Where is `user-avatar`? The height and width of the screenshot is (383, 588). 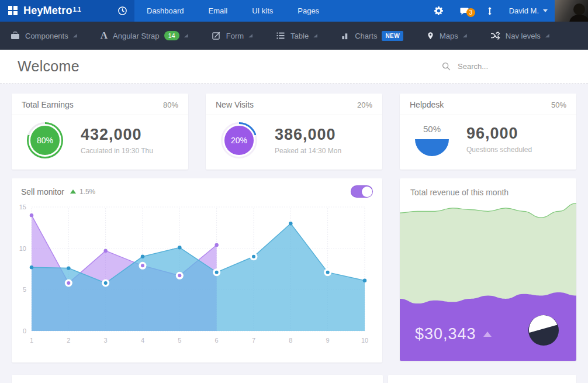 user-avatar is located at coordinates (572, 11).